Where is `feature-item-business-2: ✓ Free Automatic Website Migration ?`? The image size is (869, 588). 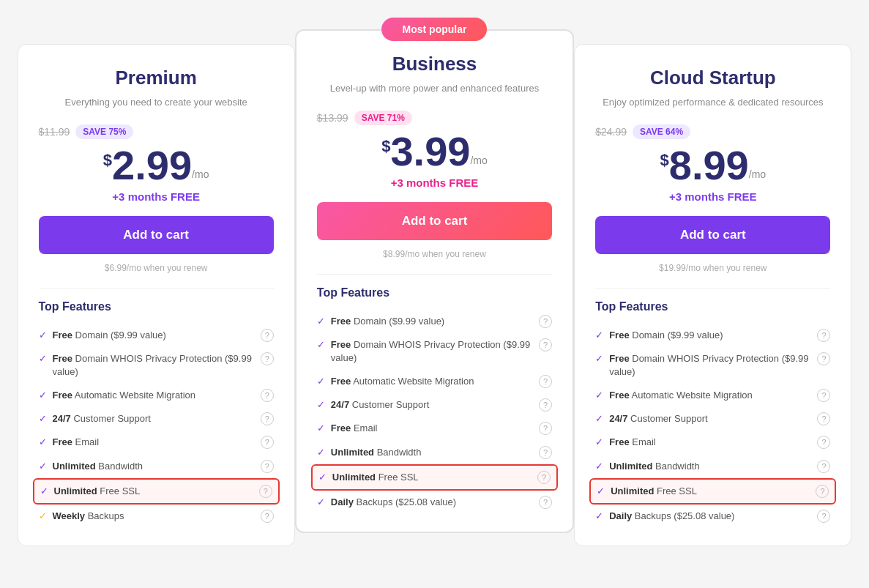
feature-item-business-2: ✓ Free Automatic Website Migration ? is located at coordinates (435, 382).